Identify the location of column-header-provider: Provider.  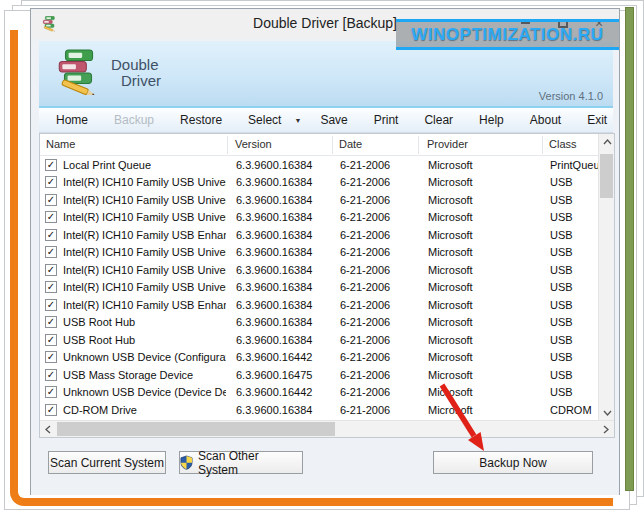
(448, 144).